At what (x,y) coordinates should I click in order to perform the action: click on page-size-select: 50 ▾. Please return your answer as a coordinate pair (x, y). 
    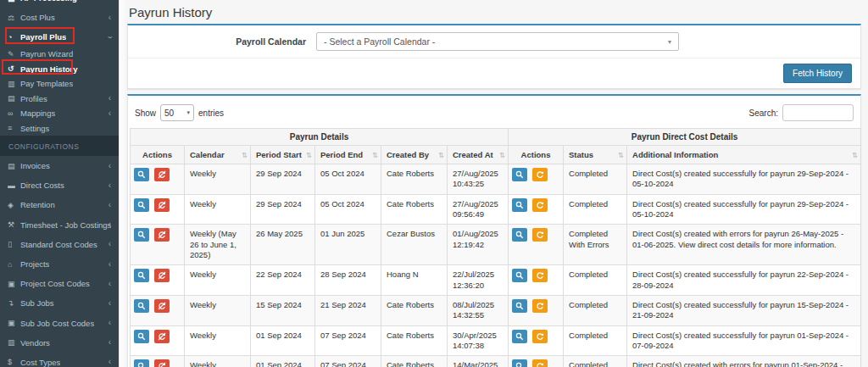
    Looking at the image, I should click on (177, 113).